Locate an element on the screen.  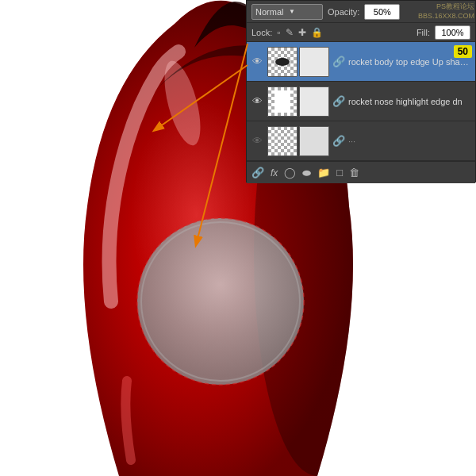
layer3-content-thumb is located at coordinates (282, 141).